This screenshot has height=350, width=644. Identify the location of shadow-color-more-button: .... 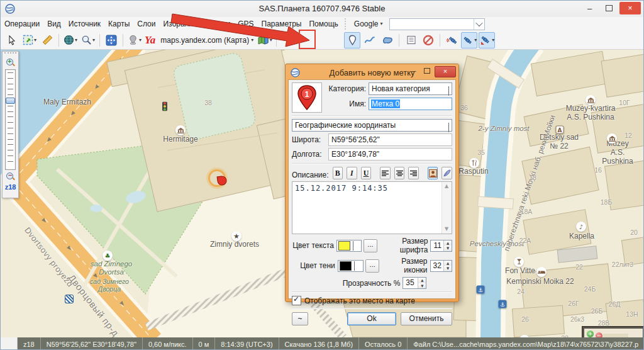
(372, 266).